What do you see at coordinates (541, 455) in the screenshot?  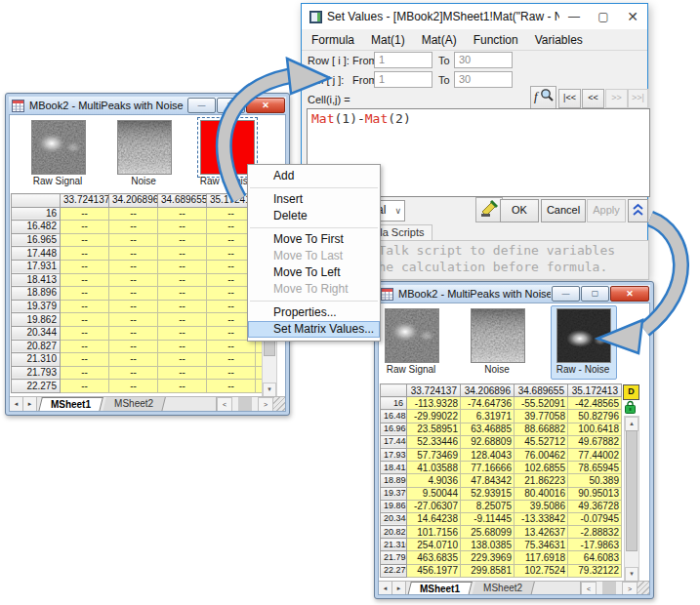 I see `matrix-cell: 76.00462` at bounding box center [541, 455].